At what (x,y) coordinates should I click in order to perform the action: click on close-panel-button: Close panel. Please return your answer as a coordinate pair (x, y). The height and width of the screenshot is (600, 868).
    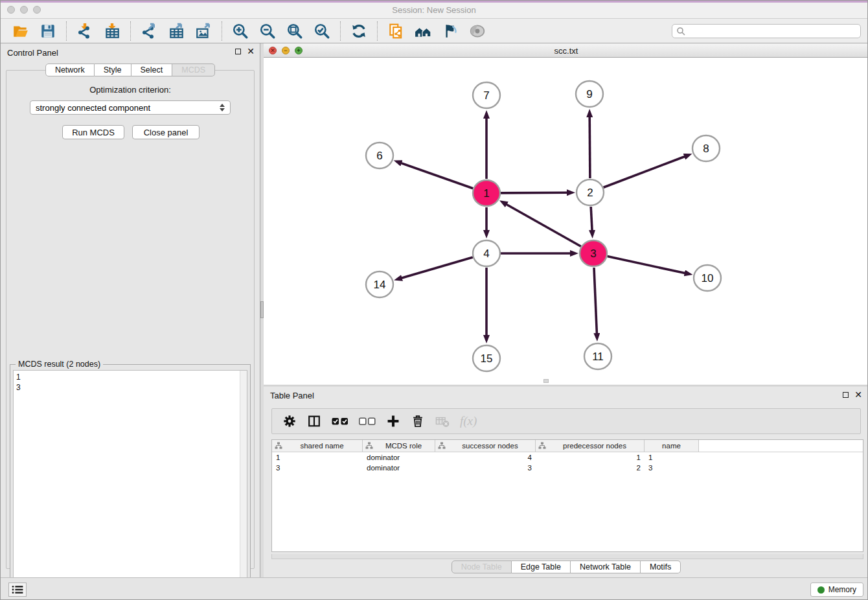
    Looking at the image, I should click on (166, 132).